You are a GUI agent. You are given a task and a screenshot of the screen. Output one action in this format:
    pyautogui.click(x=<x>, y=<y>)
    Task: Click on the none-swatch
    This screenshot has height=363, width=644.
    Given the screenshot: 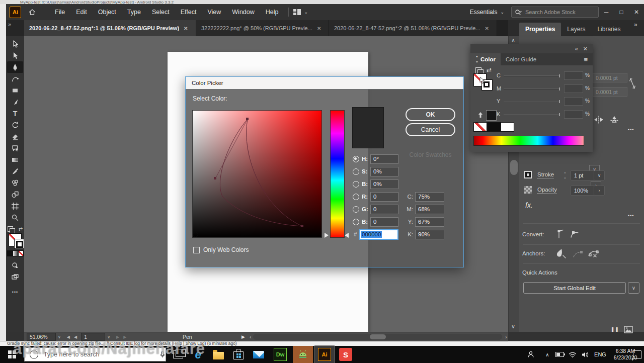 What is the action you would take?
    pyautogui.click(x=480, y=127)
    